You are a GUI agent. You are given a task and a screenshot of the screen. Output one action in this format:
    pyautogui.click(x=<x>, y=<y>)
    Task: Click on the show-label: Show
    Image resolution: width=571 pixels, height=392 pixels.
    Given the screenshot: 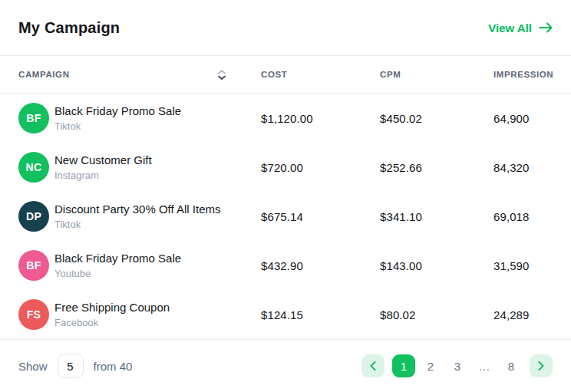 What is the action you would take?
    pyautogui.click(x=33, y=367)
    